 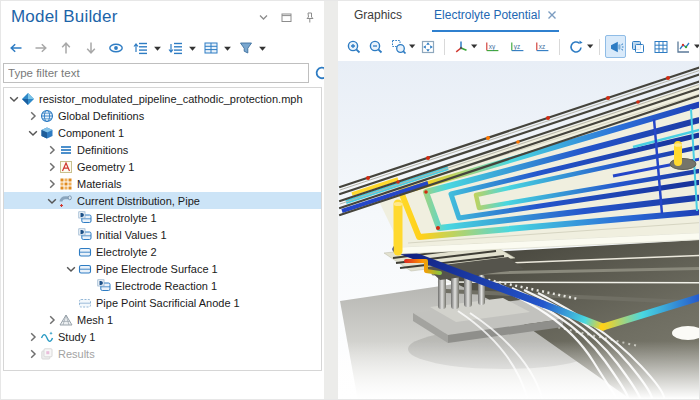 What do you see at coordinates (228, 48) in the screenshot?
I see `model-tree-node-text-menu-caret` at bounding box center [228, 48].